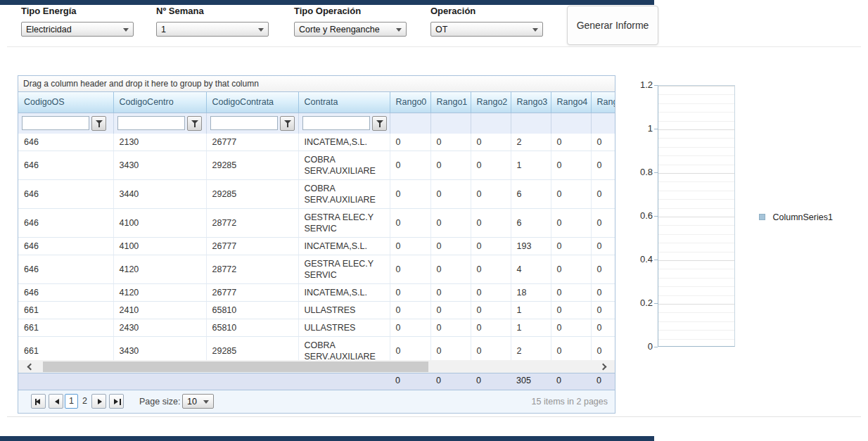 Image resolution: width=868 pixels, height=441 pixels. What do you see at coordinates (317, 367) in the screenshot?
I see `horizontal-scrollbar` at bounding box center [317, 367].